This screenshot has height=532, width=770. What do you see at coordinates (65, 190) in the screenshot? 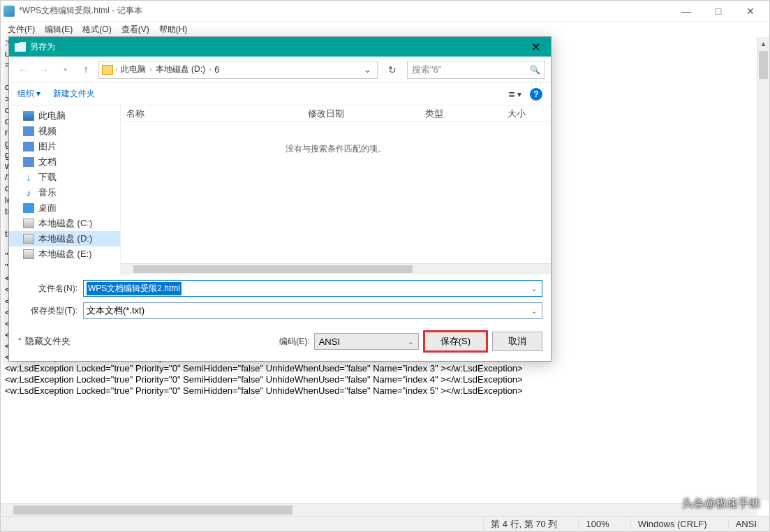
I see `folder-tree: 此电脑视频图片文档↓下载♪音乐桌面本地磁盘 (C:)本地磁盘 (D:)本地磁盘 …` at bounding box center [65, 190].